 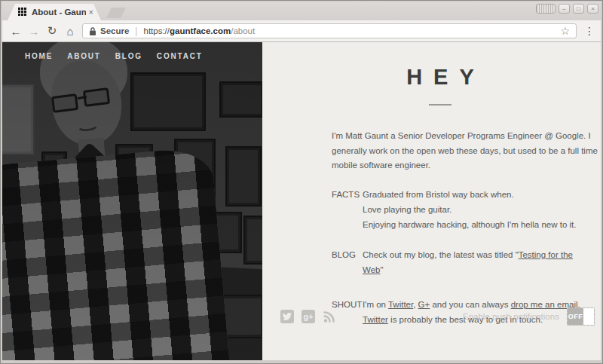 I want to click on inline-link: Testing for the, so click(x=546, y=255).